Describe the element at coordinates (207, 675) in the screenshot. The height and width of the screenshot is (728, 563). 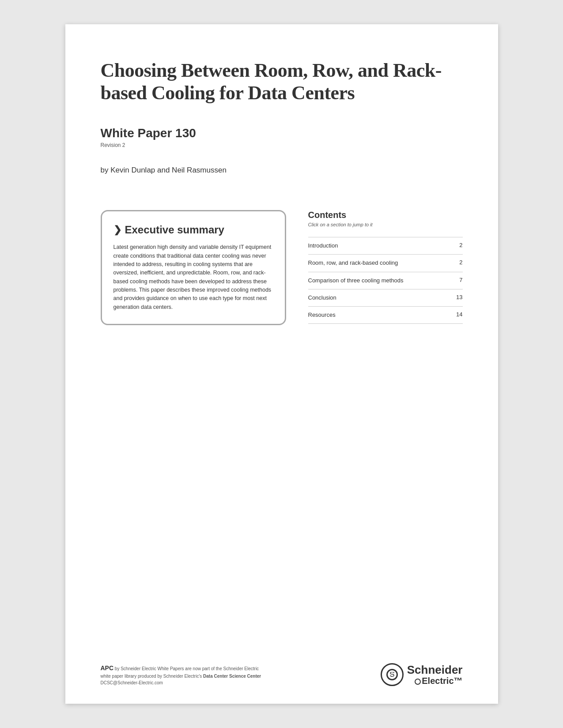
I see `footer-apc-text: APC by Schneider Electric White Papers a…` at that location.